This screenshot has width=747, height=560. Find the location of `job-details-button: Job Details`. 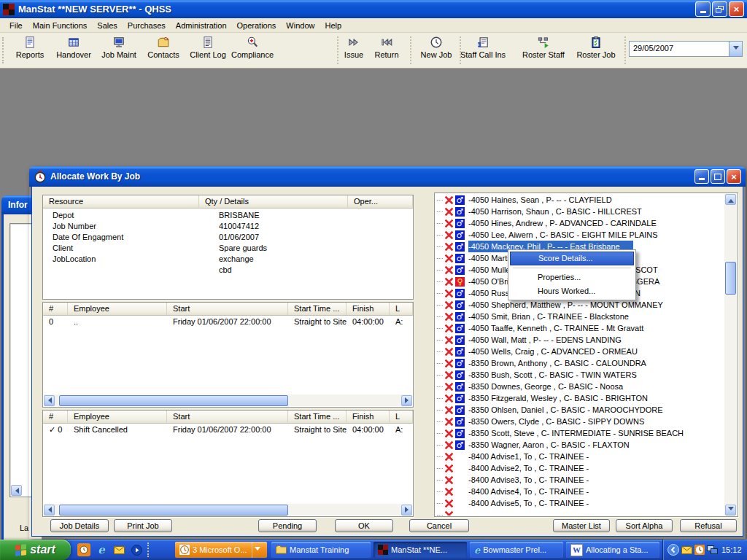

job-details-button: Job Details is located at coordinates (80, 526).